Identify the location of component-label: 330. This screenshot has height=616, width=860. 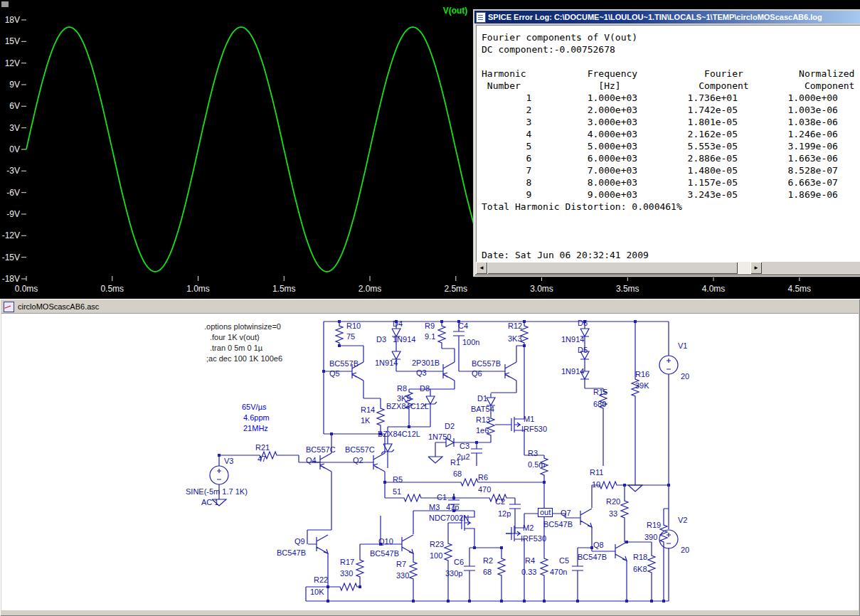
(403, 575).